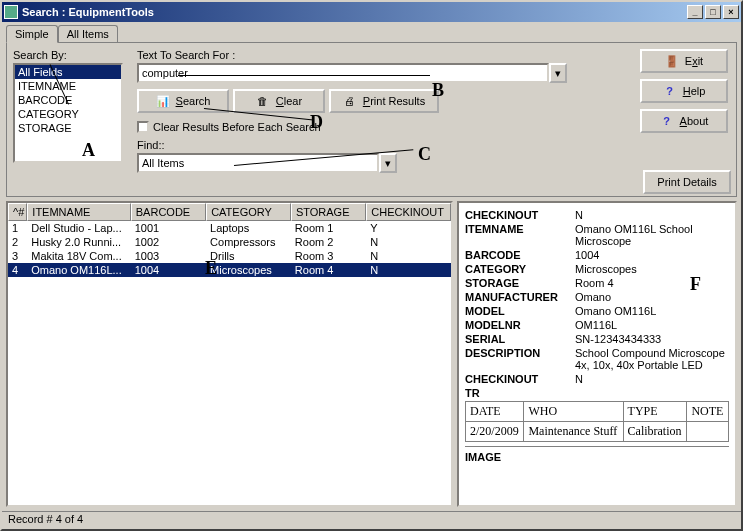  I want to click on app-icon, so click(11, 12).